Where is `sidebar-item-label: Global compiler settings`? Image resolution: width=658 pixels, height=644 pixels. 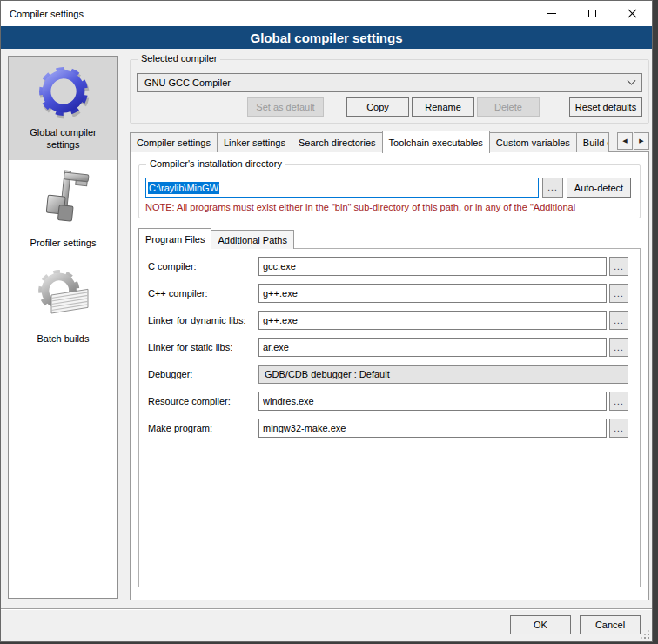 sidebar-item-label: Global compiler settings is located at coordinates (63, 139).